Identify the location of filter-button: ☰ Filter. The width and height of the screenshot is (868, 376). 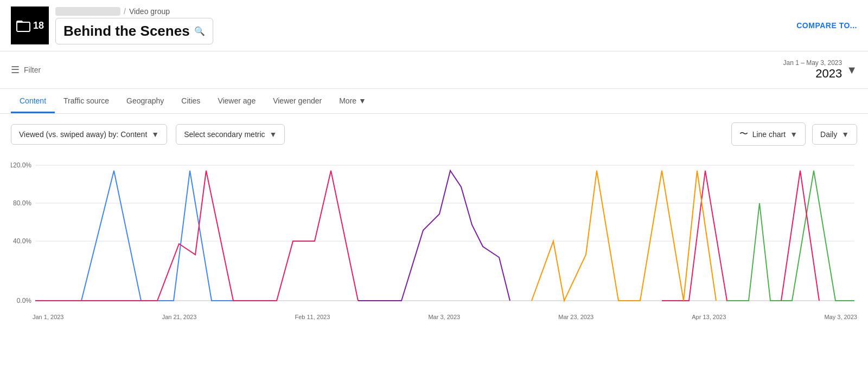
(26, 70).